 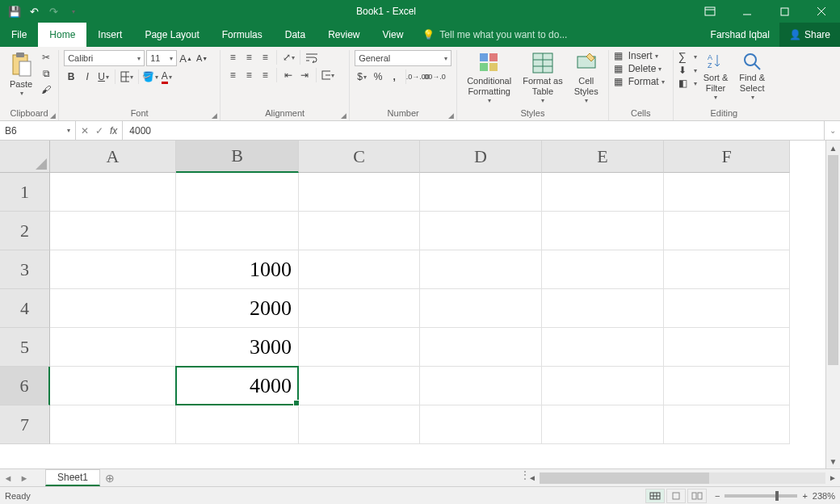 What do you see at coordinates (344, 116) in the screenshot?
I see `alignment-dialog-icon: ◢` at bounding box center [344, 116].